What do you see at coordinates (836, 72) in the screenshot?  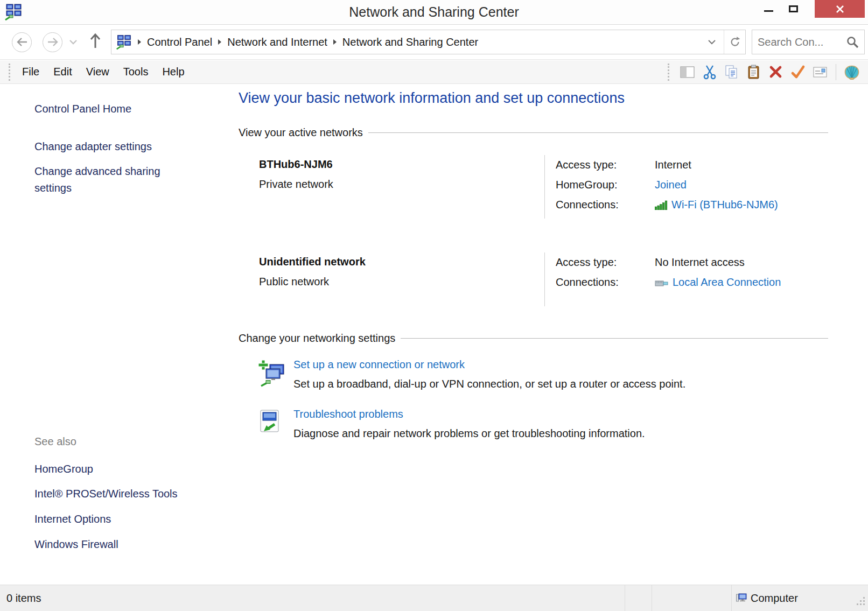 I see `toolbar-divider` at bounding box center [836, 72].